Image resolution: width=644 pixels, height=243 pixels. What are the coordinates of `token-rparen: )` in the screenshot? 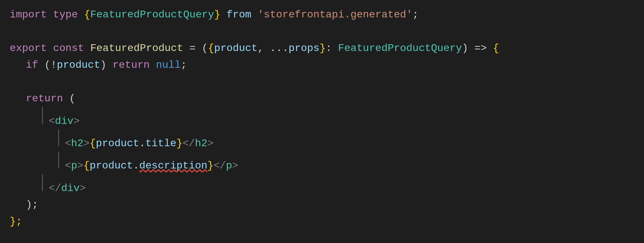 It's located at (106, 65).